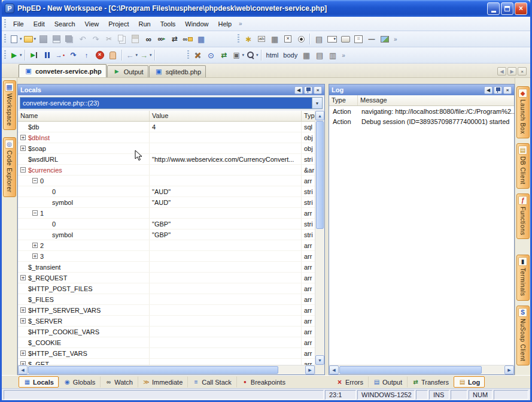 The height and width of the screenshot is (402, 532). I want to click on auto-hide-button, so click(498, 90).